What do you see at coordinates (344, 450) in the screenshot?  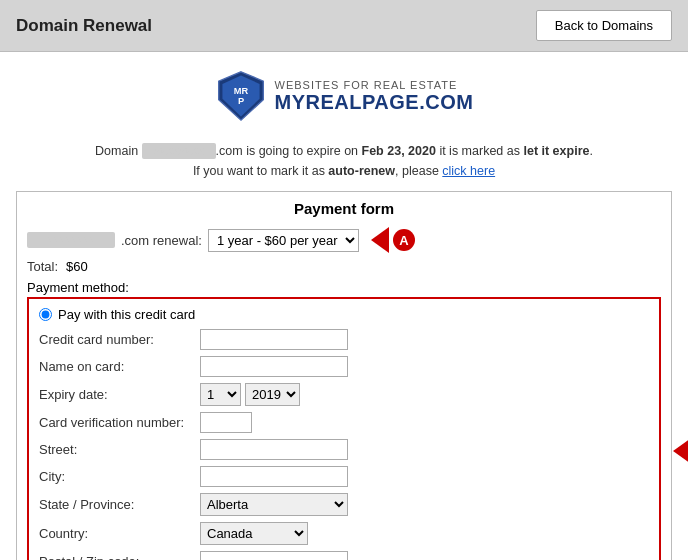 I see `street-row: Street:` at bounding box center [344, 450].